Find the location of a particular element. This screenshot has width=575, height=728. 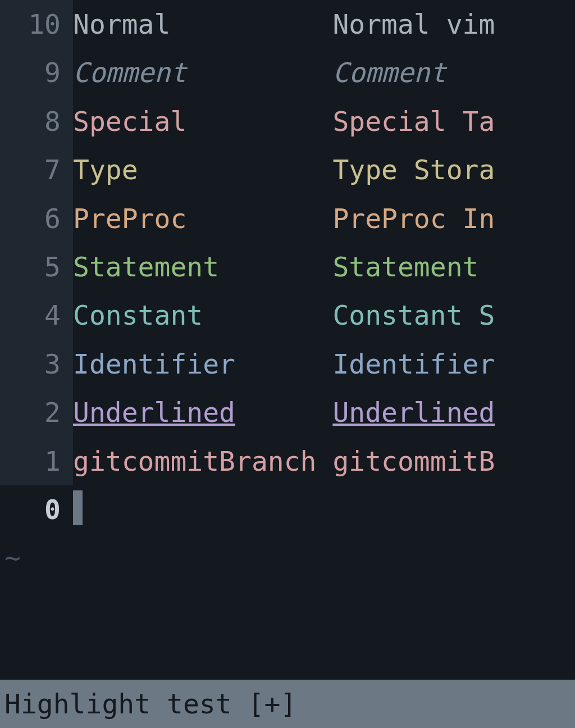

line-number: 10 is located at coordinates (36, 24).